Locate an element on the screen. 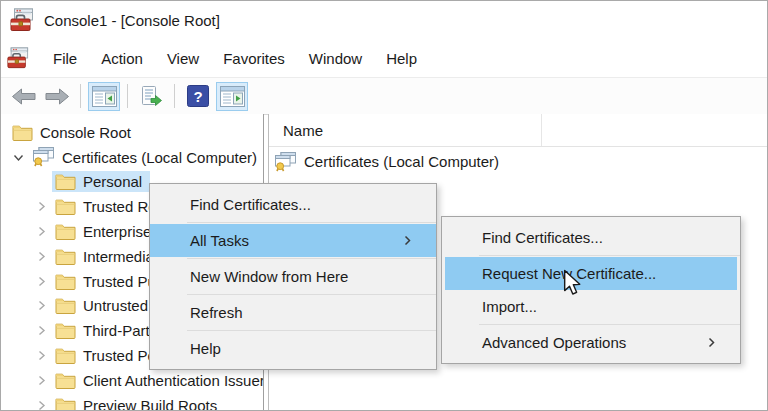 The image size is (768, 411). show-console-tree-button is located at coordinates (104, 96).